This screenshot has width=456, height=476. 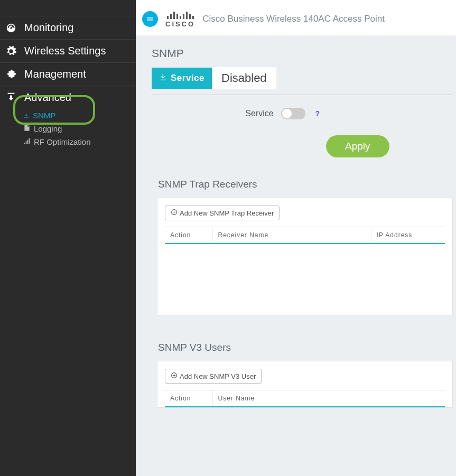 I want to click on sidebar-sub-rf-optimization: RF Optimization, so click(x=68, y=142).